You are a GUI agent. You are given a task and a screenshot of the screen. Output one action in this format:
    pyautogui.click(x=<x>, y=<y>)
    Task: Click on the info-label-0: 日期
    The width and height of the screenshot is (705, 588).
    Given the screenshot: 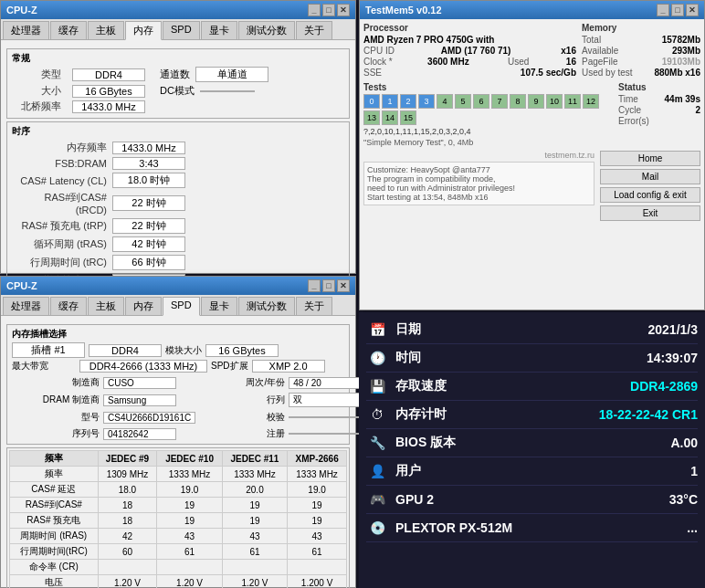 What is the action you would take?
    pyautogui.click(x=522, y=330)
    